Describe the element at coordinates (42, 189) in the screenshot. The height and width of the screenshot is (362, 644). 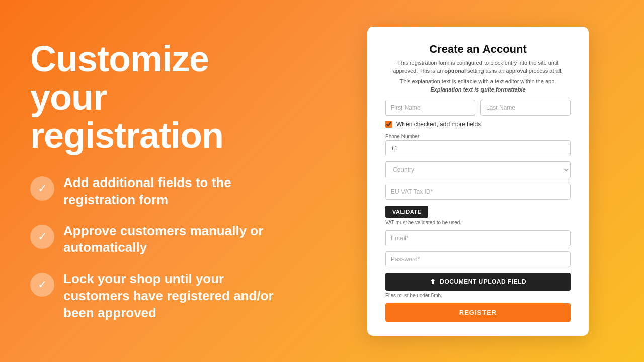
I see `check-icon-1: ✓` at that location.